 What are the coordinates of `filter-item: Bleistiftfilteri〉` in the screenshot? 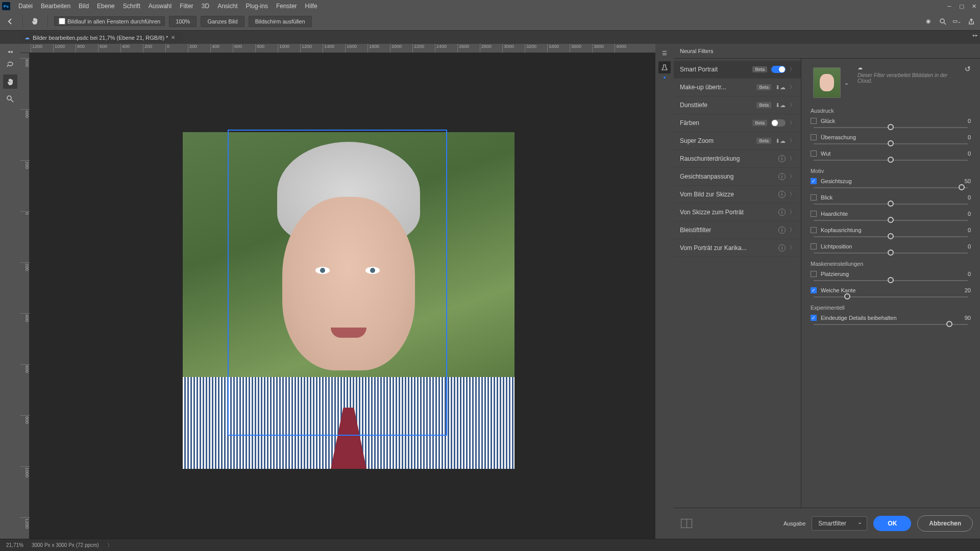 It's located at (737, 231).